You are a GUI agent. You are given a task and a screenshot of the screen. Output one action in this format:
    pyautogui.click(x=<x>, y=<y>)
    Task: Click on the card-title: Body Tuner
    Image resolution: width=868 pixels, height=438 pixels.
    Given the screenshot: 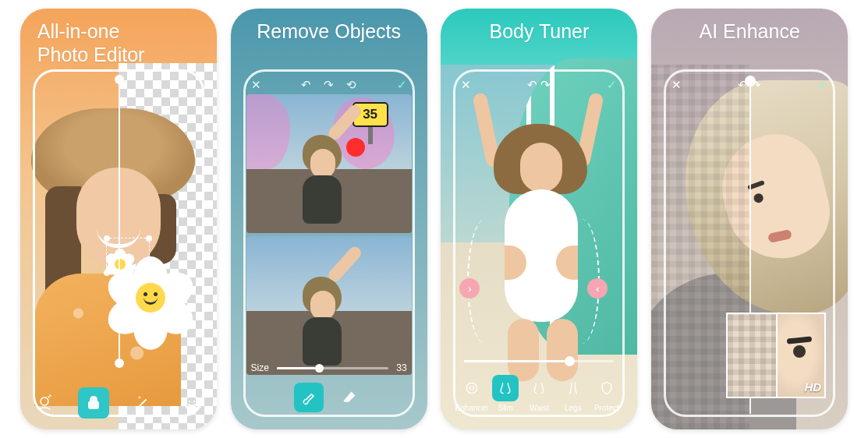 What is the action you would take?
    pyautogui.click(x=539, y=31)
    